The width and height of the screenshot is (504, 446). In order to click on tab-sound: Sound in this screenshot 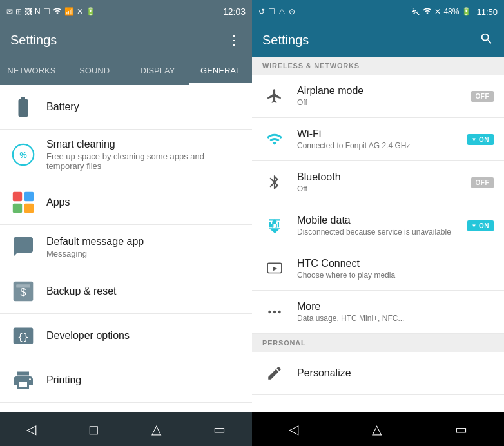, I will do `click(95, 71)`.